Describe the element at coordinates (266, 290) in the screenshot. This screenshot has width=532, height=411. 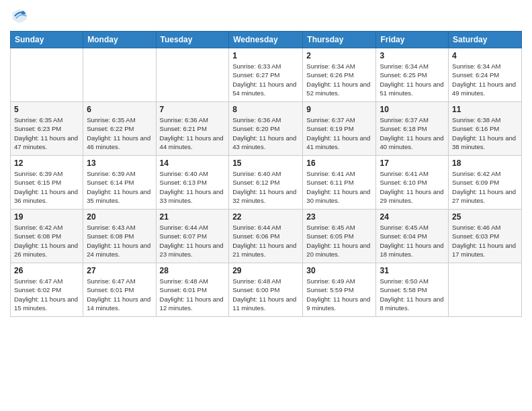
I see `week-row-5: 26Sunrise: 6:47 AMSunset: 6:02 PMDayligh…` at that location.